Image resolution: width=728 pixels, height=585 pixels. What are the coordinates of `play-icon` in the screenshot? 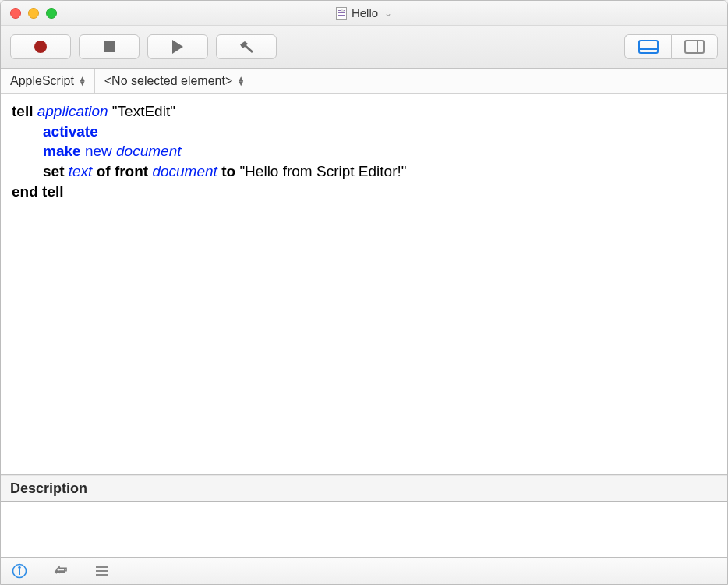 It's located at (178, 47).